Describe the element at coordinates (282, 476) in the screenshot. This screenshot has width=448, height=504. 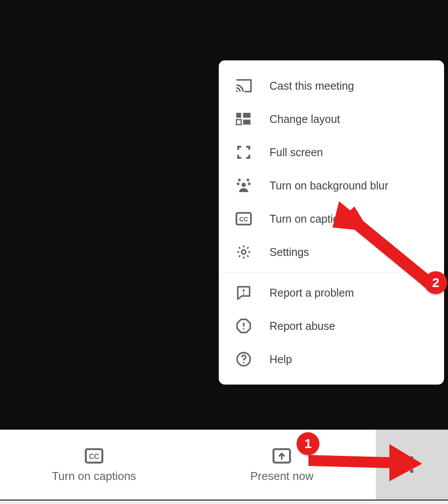
I see `toolbar-present-label: Present now` at that location.